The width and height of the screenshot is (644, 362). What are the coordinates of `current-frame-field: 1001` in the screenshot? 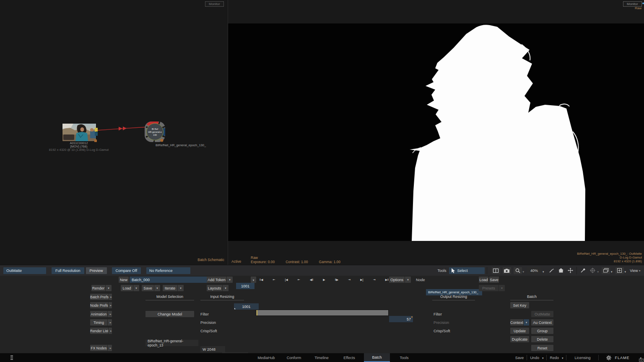 It's located at (245, 286).